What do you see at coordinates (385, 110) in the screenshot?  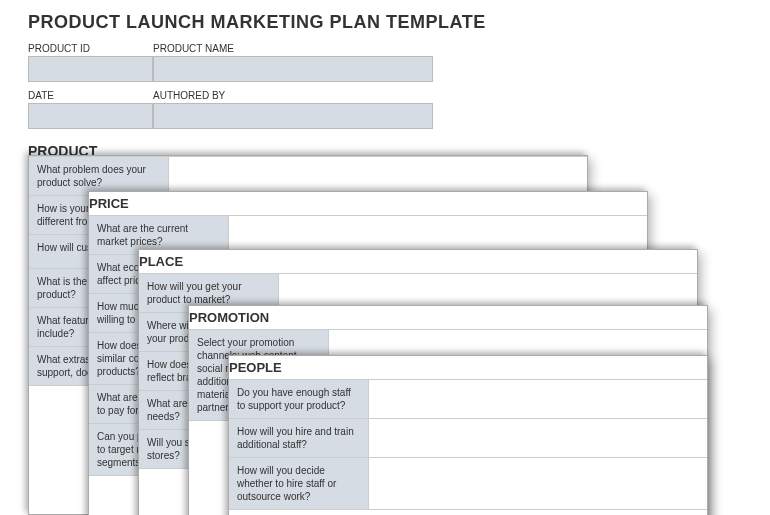 I see `meta-row-2: DATE AUTHORED BY` at bounding box center [385, 110].